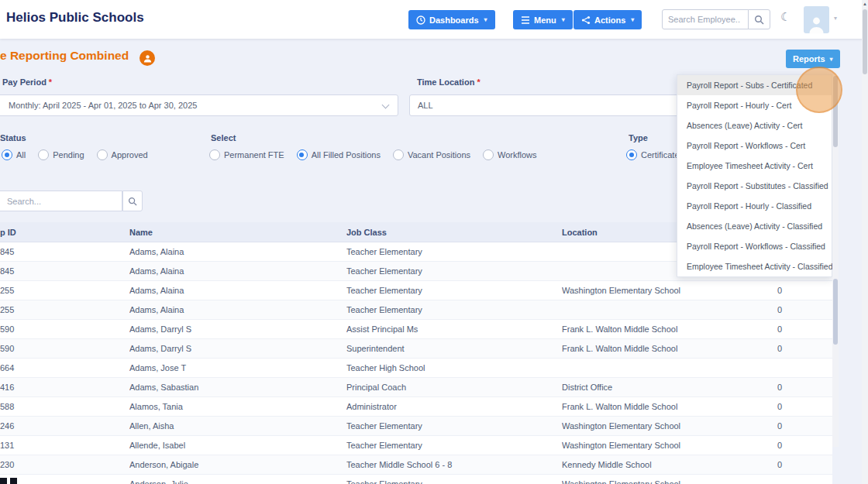 Image resolution: width=868 pixels, height=484 pixels. I want to click on time-location-value: ALL, so click(425, 105).